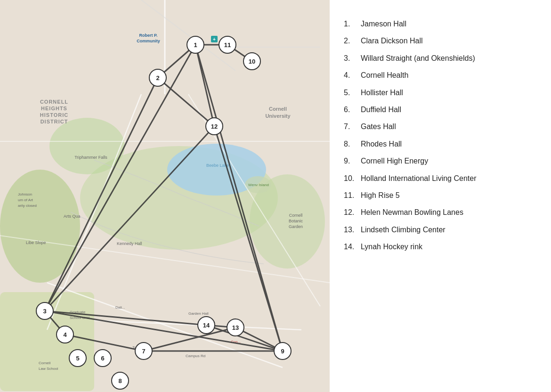 This screenshot has height=392, width=551. Describe the element at coordinates (352, 230) in the screenshot. I see `legend-num-13: 13.` at that location.